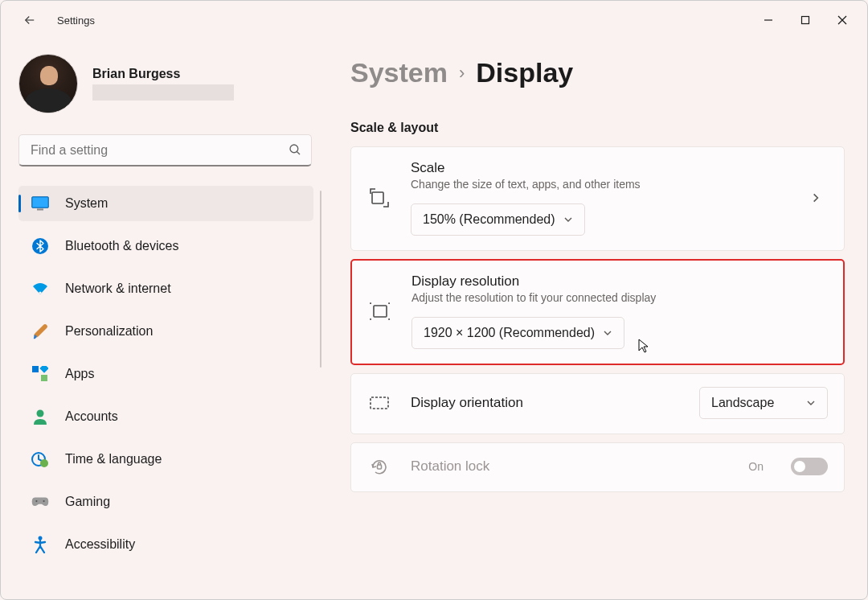 This screenshot has height=600, width=868. What do you see at coordinates (40, 417) in the screenshot?
I see `person-icon` at bounding box center [40, 417].